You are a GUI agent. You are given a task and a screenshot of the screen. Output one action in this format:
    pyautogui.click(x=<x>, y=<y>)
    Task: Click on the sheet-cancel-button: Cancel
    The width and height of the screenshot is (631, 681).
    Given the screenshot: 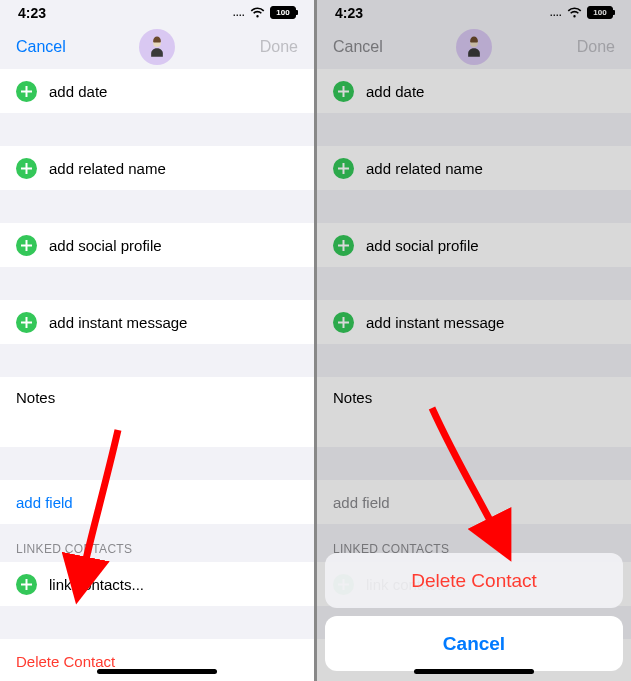 What is the action you would take?
    pyautogui.click(x=474, y=644)
    